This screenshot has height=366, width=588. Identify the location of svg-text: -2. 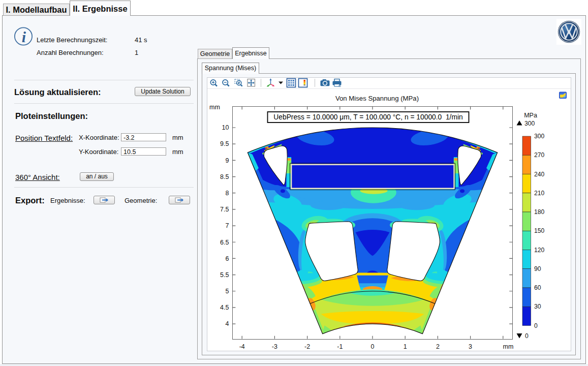
(307, 347).